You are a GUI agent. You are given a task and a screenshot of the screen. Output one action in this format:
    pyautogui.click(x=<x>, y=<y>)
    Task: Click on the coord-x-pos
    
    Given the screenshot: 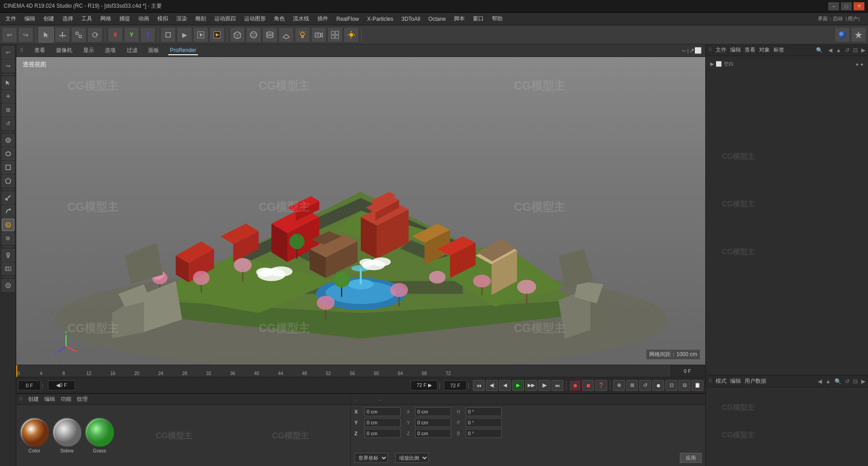 What is the action you would take?
    pyautogui.click(x=382, y=412)
    